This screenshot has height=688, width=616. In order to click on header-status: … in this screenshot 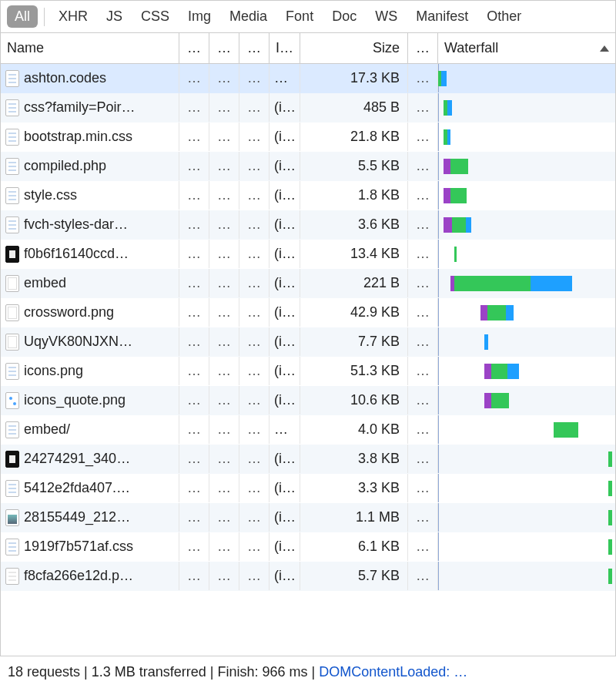, I will do `click(194, 48)`.